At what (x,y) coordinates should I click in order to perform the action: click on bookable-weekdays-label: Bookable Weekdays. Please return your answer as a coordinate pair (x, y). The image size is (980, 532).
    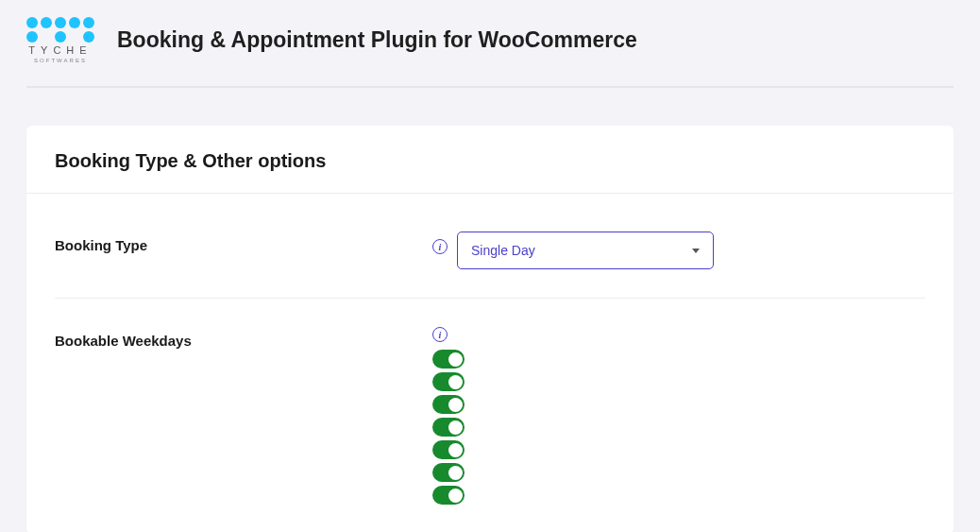
    Looking at the image, I should click on (244, 338).